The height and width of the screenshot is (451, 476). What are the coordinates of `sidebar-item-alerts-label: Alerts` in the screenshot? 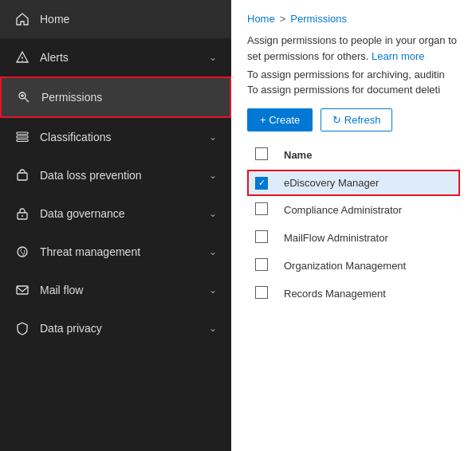 It's located at (120, 57).